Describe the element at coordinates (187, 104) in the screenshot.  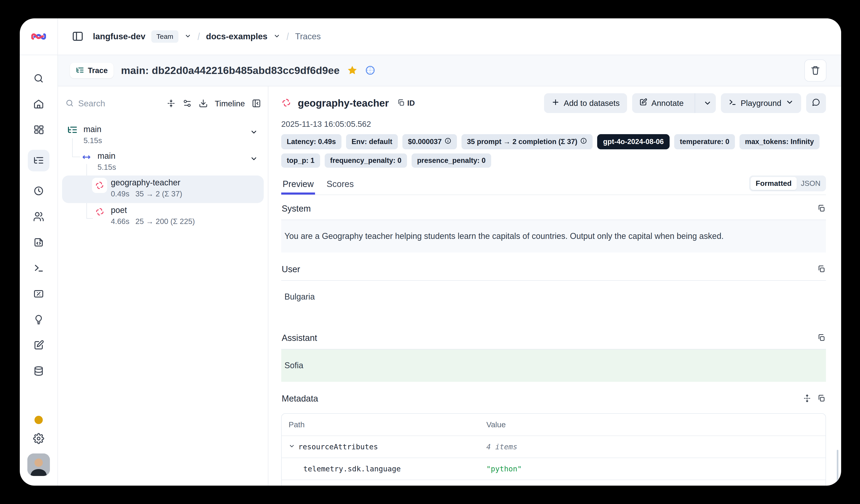
I see `sliders-icon` at that location.